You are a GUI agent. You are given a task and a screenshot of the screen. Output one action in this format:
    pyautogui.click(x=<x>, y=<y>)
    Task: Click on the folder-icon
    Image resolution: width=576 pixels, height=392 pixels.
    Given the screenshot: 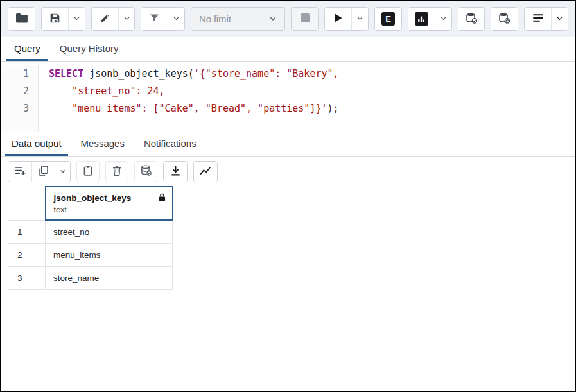 What is the action you would take?
    pyautogui.click(x=22, y=19)
    